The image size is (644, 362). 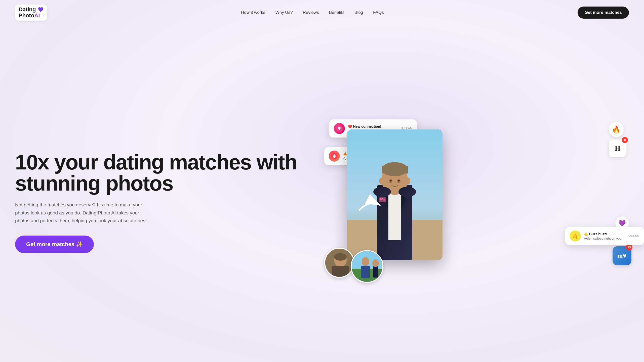 I want to click on nav-link-benefits: Benefits, so click(x=337, y=13).